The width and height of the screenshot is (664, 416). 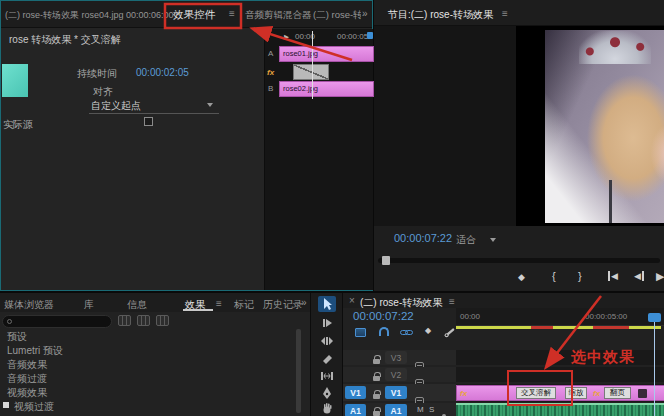 I want to click on source-patch-v1: V1, so click(x=356, y=392).